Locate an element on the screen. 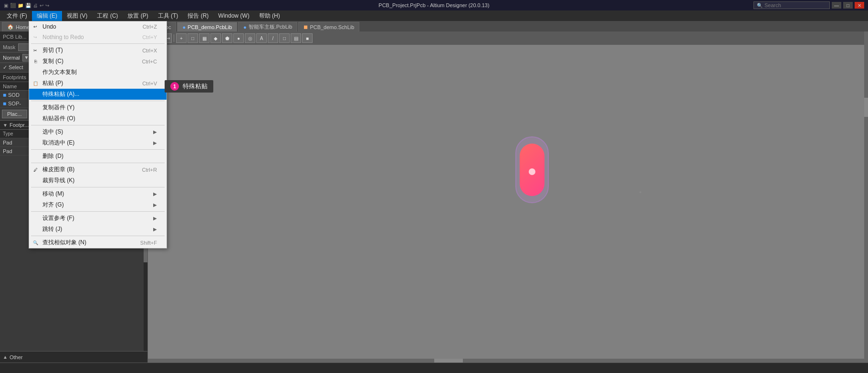 The image size is (868, 373). ctx-special-paste-label: 特殊粘贴 (A)... is located at coordinates (61, 94).